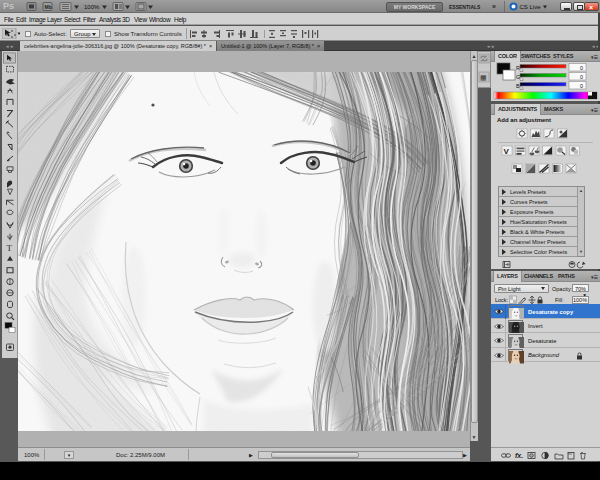  What do you see at coordinates (518, 68) in the screenshot?
I see `svg-text: R` at bounding box center [518, 68].